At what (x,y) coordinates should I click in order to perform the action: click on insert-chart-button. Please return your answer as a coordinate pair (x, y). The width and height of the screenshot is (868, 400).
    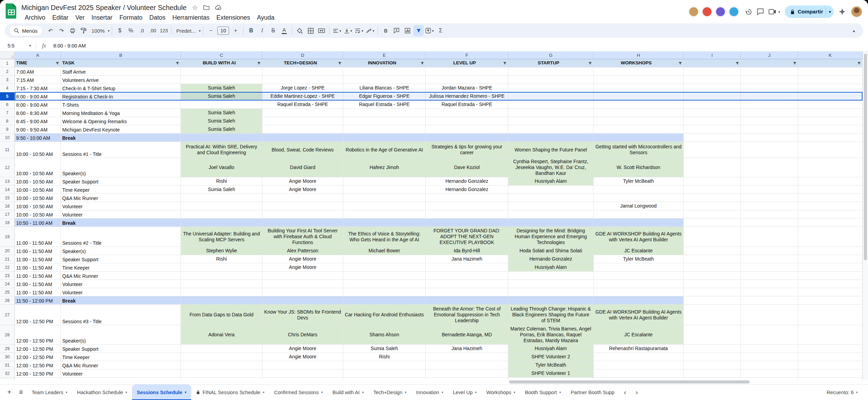
    Looking at the image, I should click on (408, 31).